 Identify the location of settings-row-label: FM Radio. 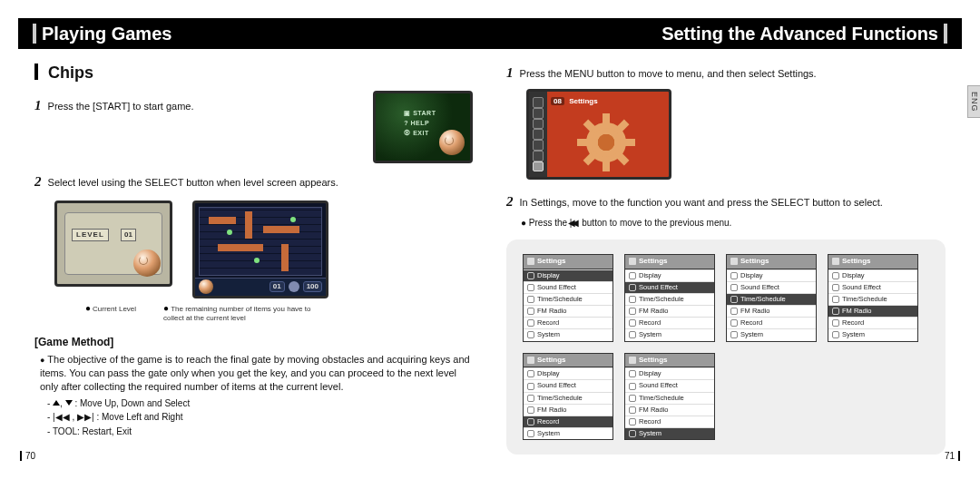
(755, 311).